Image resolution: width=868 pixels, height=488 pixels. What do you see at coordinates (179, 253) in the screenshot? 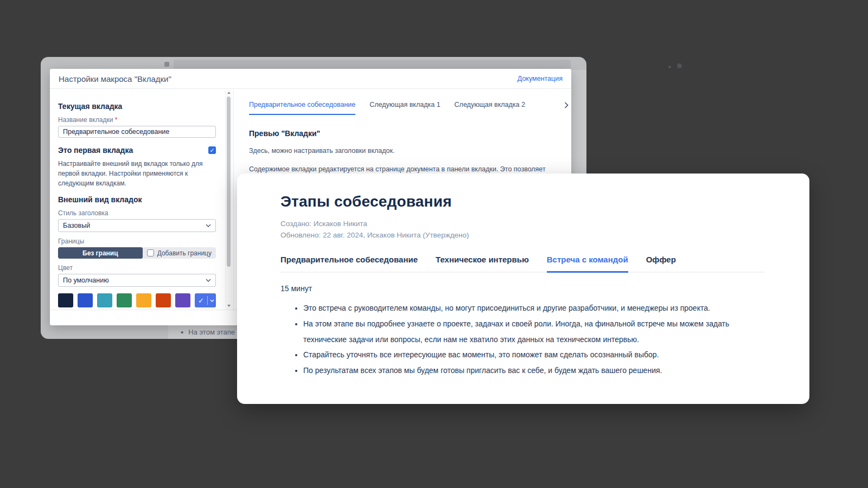
I see `borders-add-segment: Добавить границу` at bounding box center [179, 253].